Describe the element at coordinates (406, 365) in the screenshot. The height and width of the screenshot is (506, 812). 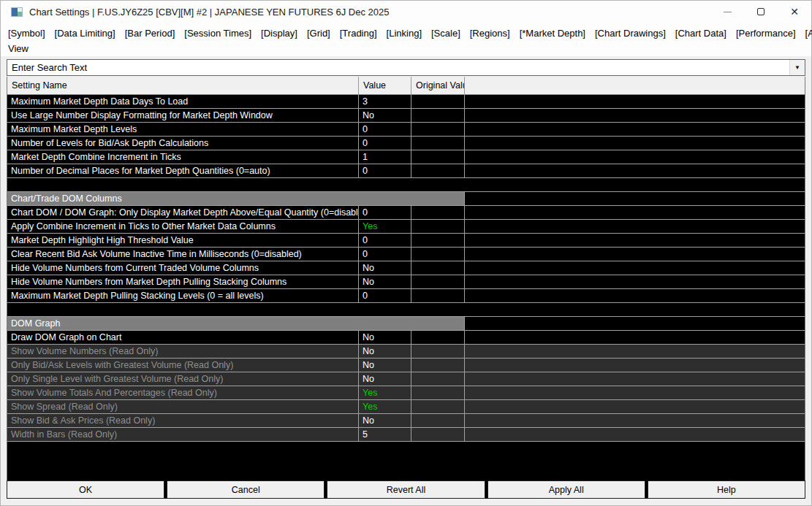
I see `table-row-only-bid-ask-levels-with-greatest-volume-read-only: Only Bid/Ask Levels with Greatest Volume…` at that location.